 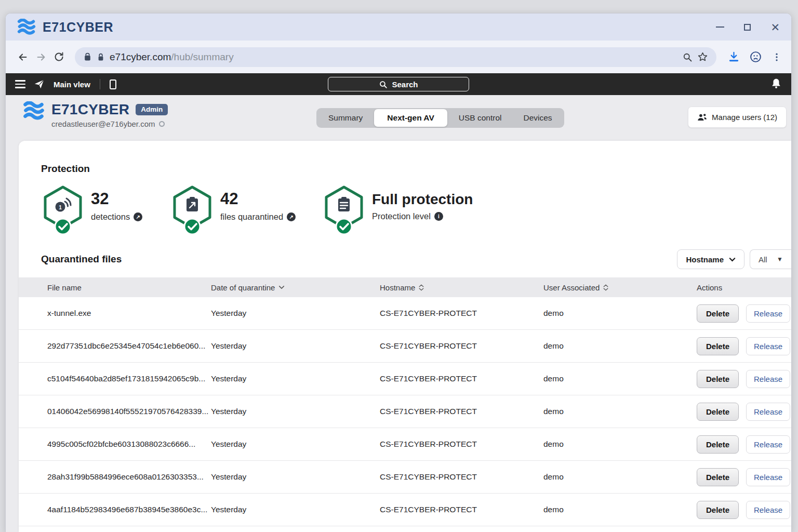 I want to click on protection-stats: 1 32 detections ↗, so click(x=417, y=210).